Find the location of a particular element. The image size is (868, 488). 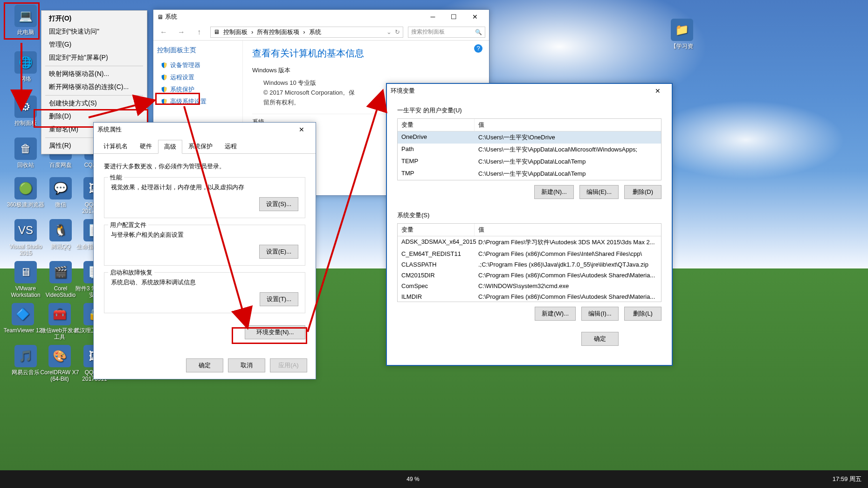

table-row: CLASSPATH.;C:\Program Files (x86)\Java\j… is located at coordinates (530, 265).